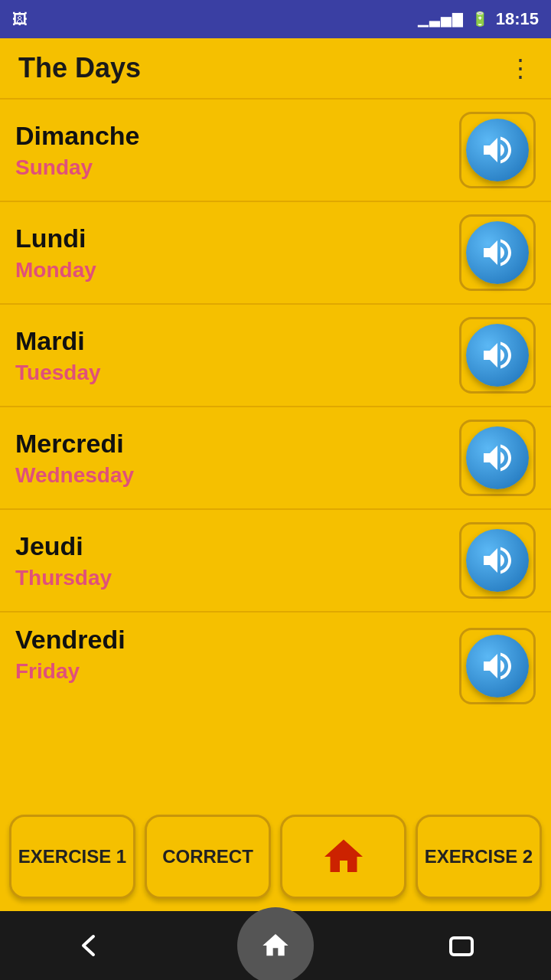 The image size is (551, 980). What do you see at coordinates (276, 356) in the screenshot?
I see `list-item: Mardi Tuesday` at bounding box center [276, 356].